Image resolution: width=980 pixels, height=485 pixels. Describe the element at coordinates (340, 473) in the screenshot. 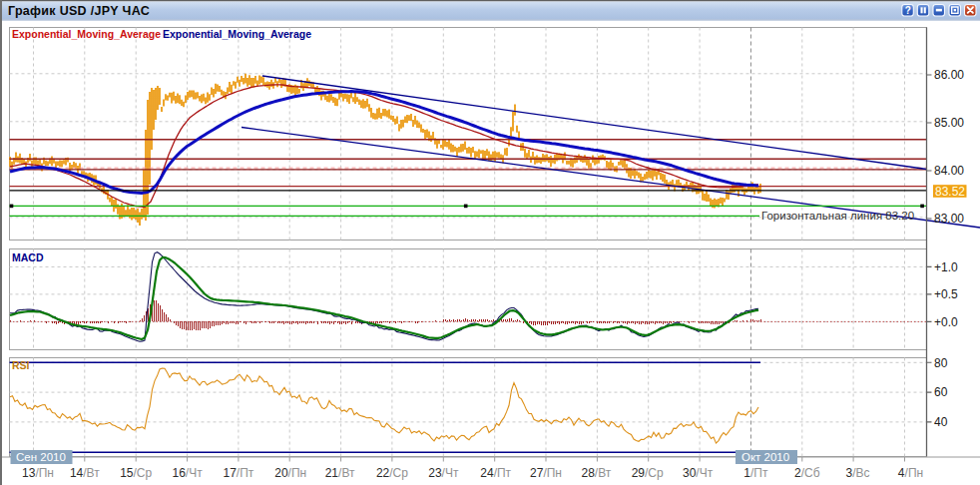

I see `svg-text: 21/Вт` at that location.